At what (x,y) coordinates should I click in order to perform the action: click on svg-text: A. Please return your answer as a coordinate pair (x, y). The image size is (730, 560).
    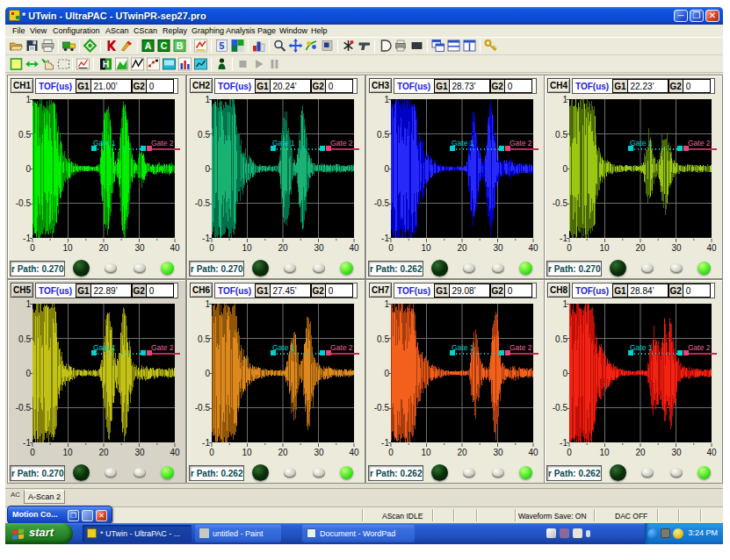
    Looking at the image, I should click on (148, 46).